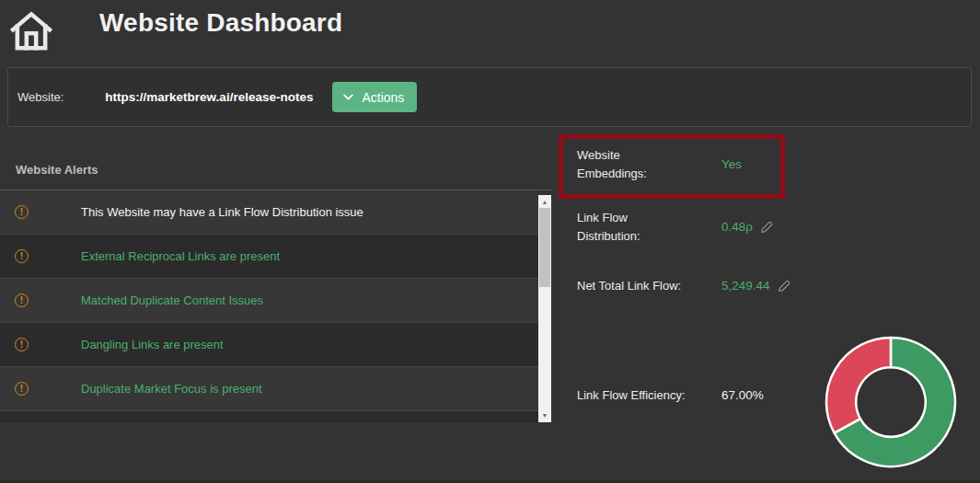 This screenshot has width=980, height=483. Describe the element at coordinates (223, 212) in the screenshot. I see `alert-text: This Website may have a Link Flow Distri…` at that location.